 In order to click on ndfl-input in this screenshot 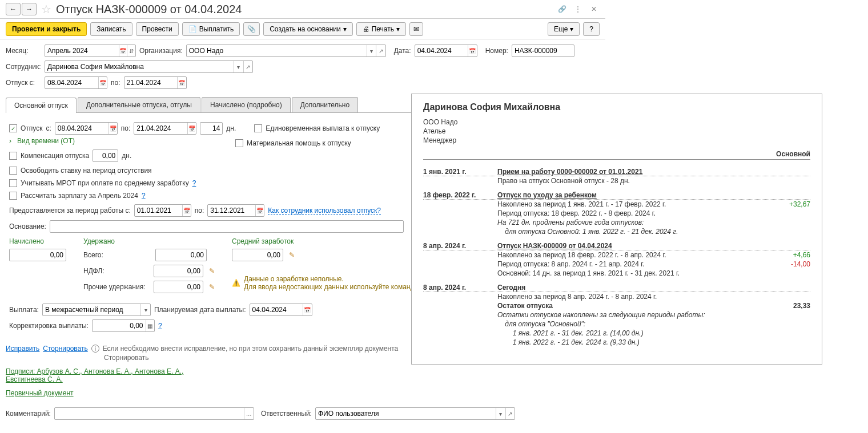, I will do `click(178, 271)`.